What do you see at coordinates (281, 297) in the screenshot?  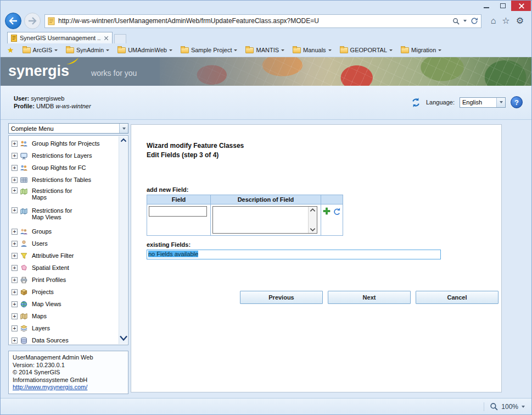 I see `previous-button: Previous` at bounding box center [281, 297].